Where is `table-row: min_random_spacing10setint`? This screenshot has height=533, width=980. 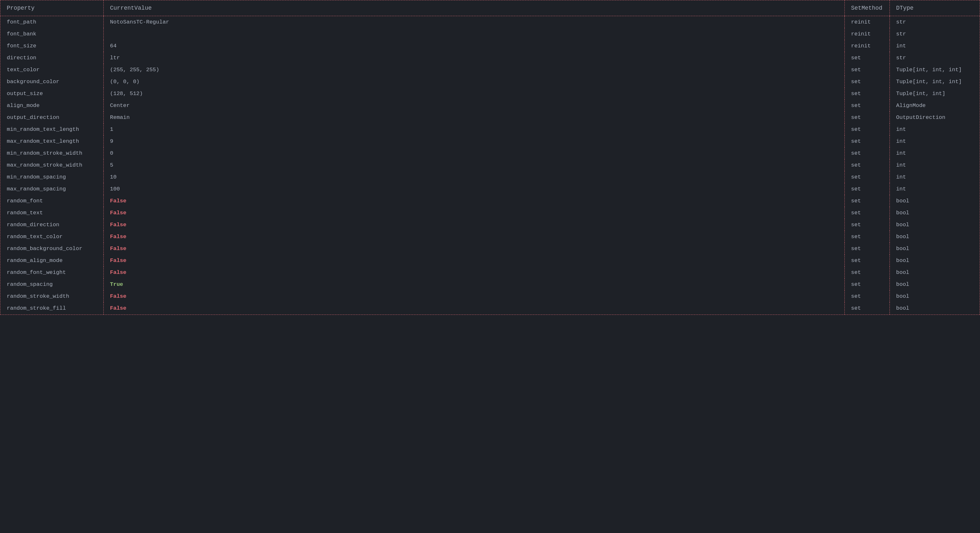 table-row: min_random_spacing10setint is located at coordinates (490, 177).